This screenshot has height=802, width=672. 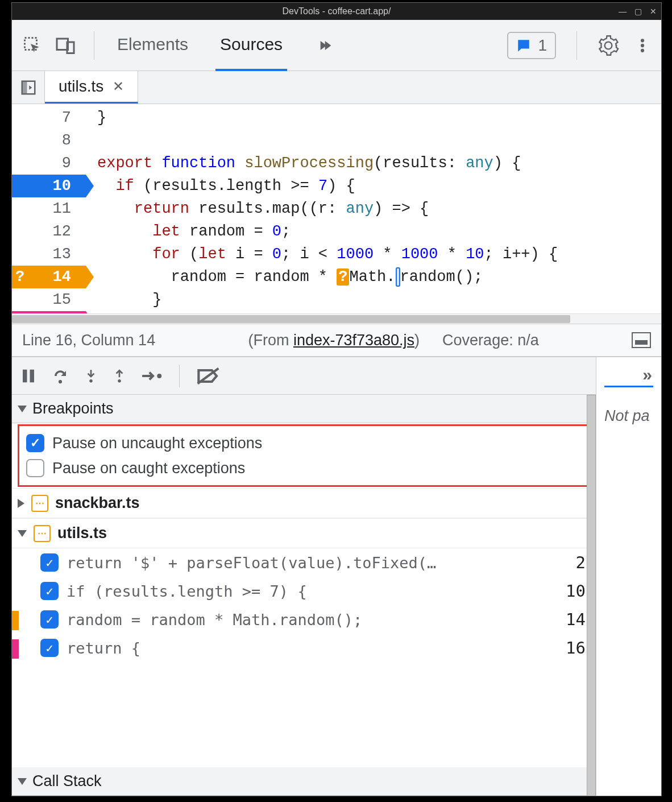 What do you see at coordinates (49, 254) in the screenshot?
I see `line-number: 13` at bounding box center [49, 254].